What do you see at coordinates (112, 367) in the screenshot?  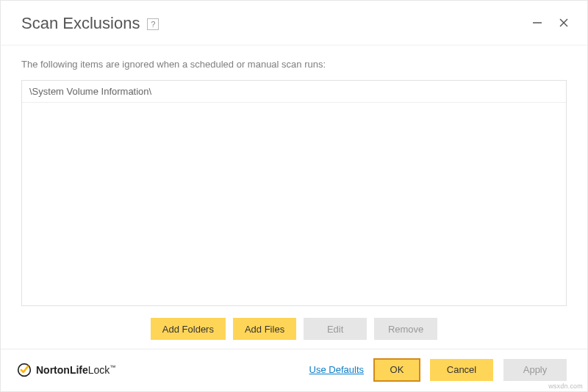 I see `trademark-icon: ™` at bounding box center [112, 367].